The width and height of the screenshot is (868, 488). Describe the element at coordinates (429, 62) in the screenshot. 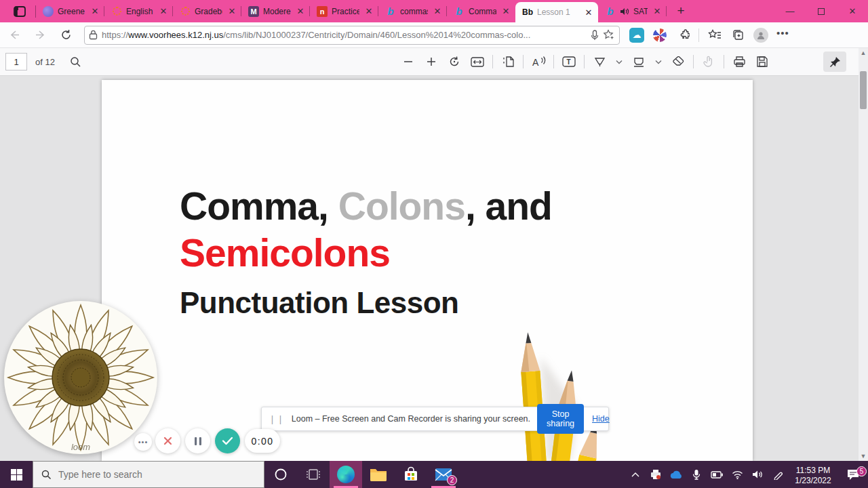

I see `pdf-toolbar: of 12 A T` at that location.